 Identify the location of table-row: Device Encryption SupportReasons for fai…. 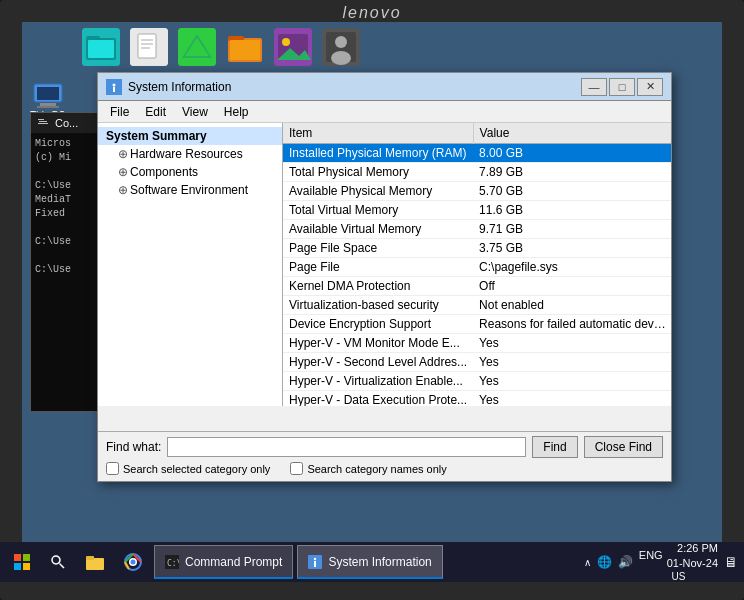
(477, 324).